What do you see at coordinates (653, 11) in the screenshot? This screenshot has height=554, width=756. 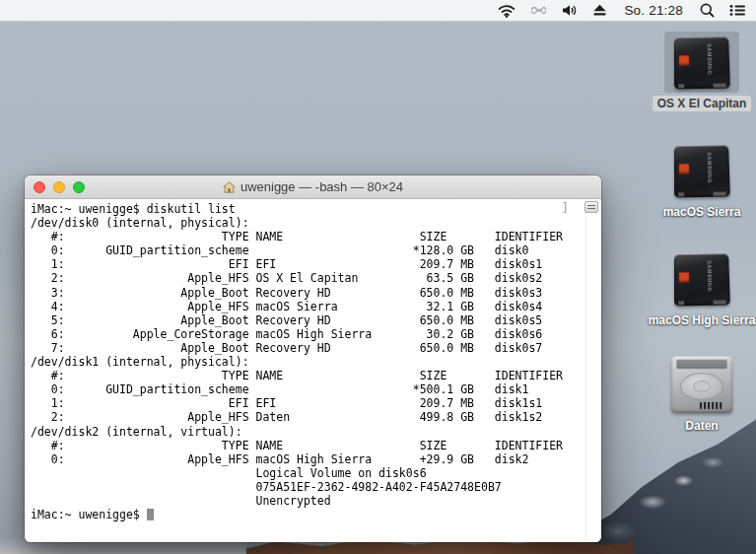 I see `menu-bar-clock: So. 21:28` at bounding box center [653, 11].